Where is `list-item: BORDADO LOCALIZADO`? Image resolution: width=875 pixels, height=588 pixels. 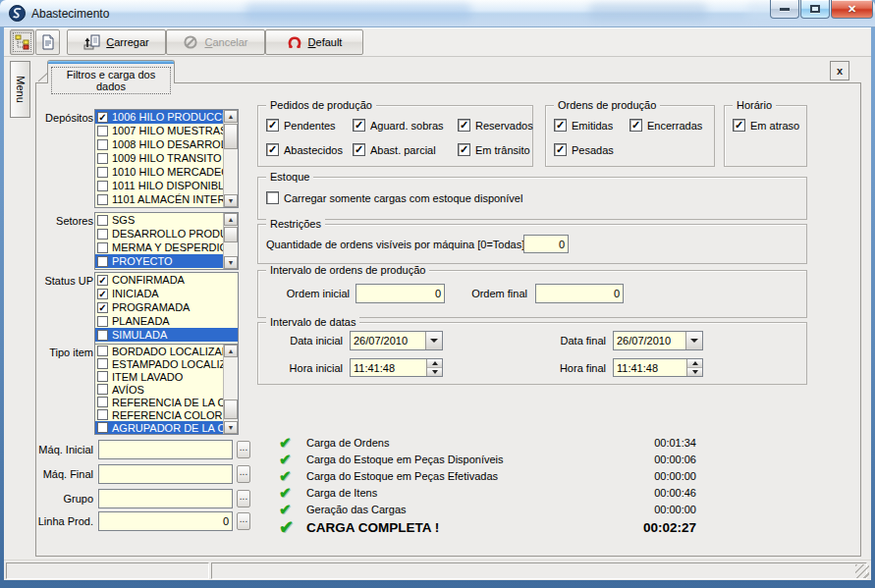
list-item: BORDADO LOCALIZADO is located at coordinates (159, 351).